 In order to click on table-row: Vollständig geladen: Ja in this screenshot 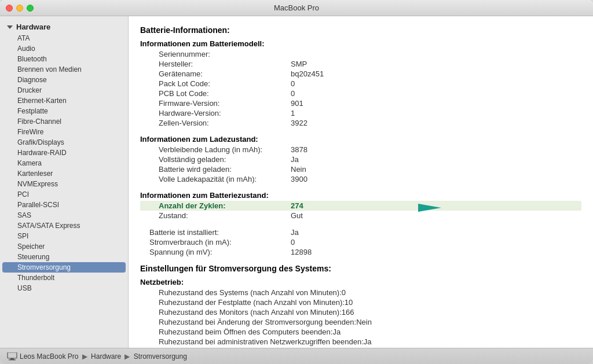, I will do `click(361, 160)`.